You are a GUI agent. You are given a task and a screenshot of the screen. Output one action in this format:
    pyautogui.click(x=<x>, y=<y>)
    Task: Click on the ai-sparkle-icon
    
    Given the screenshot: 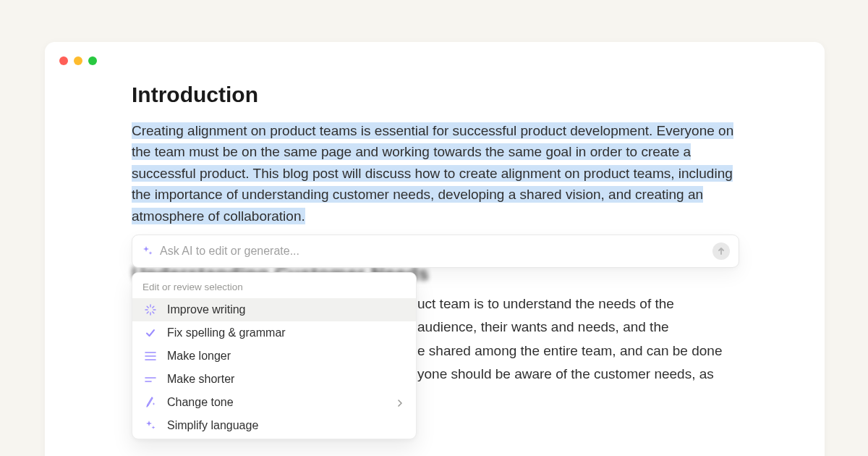 What is the action you would take?
    pyautogui.click(x=148, y=251)
    